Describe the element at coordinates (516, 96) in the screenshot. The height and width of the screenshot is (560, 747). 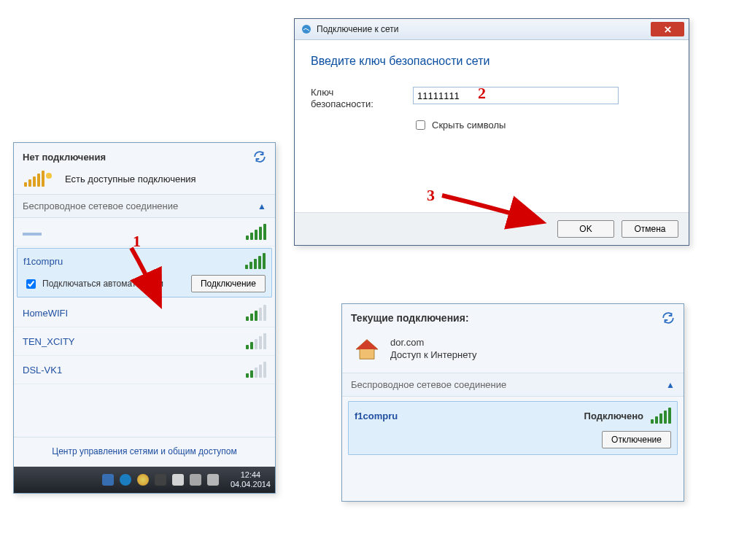
I see `security-key-input` at that location.